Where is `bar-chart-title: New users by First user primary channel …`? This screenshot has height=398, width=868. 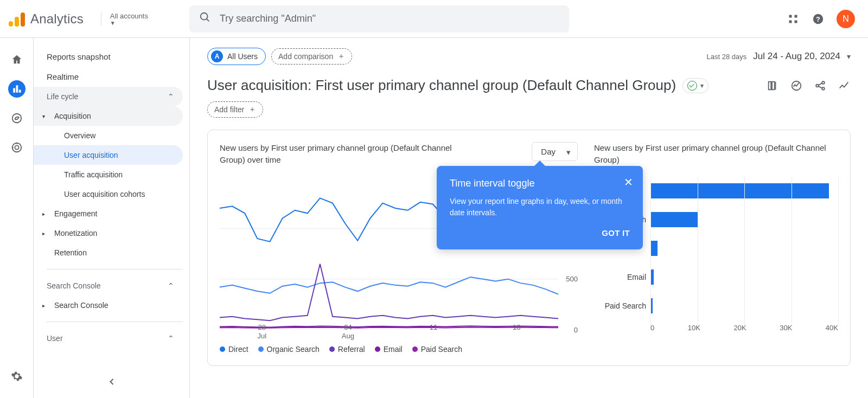
bar-chart-title: New users by First user primary channel … is located at coordinates (716, 154).